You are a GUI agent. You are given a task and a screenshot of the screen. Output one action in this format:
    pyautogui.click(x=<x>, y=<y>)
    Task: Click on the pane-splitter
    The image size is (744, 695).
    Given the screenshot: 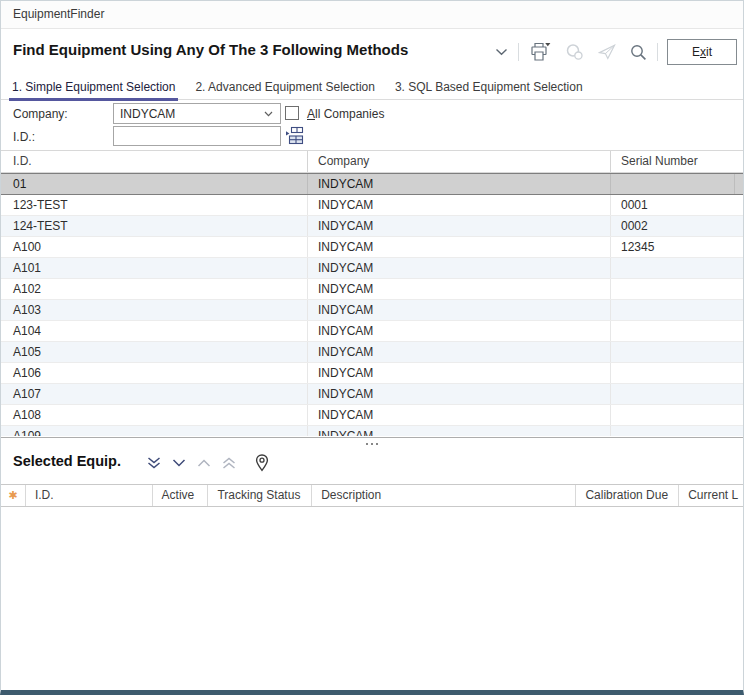 What is the action you would take?
    pyautogui.click(x=372, y=444)
    